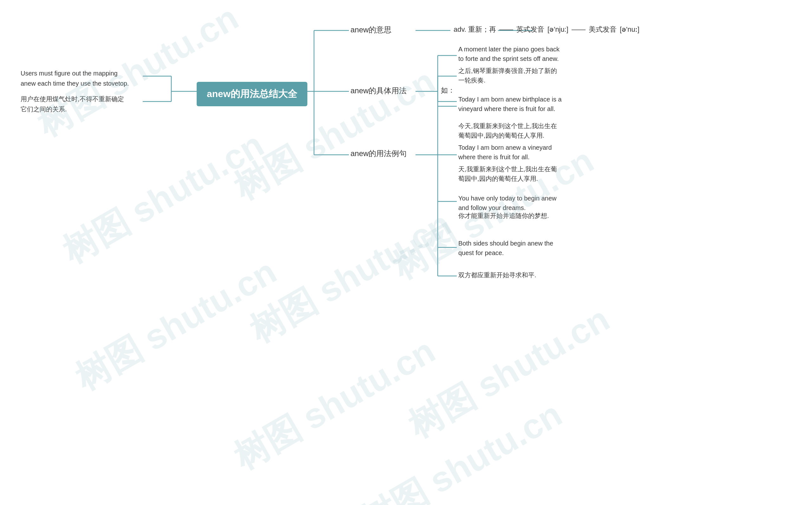  What do you see at coordinates (511, 54) in the screenshot?
I see `example-1-en: A moment later the piano goes back to fo…` at bounding box center [511, 54].